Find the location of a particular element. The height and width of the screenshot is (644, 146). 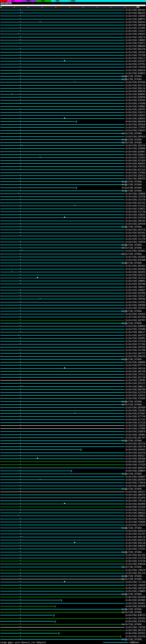

hit-label: UniRef100_A1YE34 is located at coordinates (135, 525).